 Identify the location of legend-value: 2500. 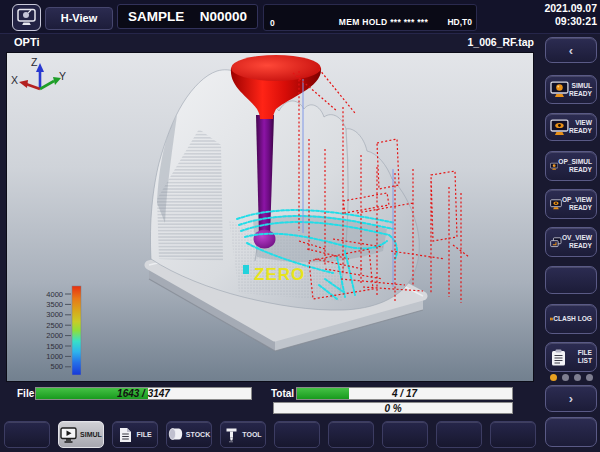
(54, 326).